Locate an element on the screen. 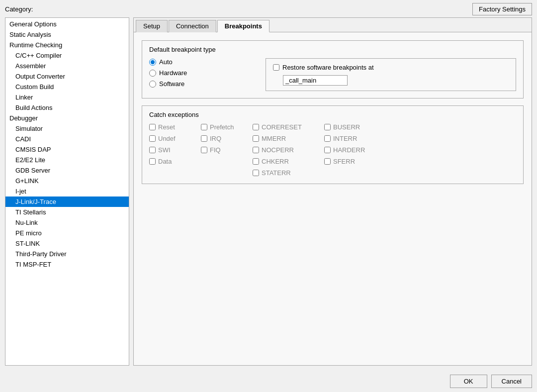 The width and height of the screenshot is (537, 392). check-buserr: BUSERR is located at coordinates (354, 127).